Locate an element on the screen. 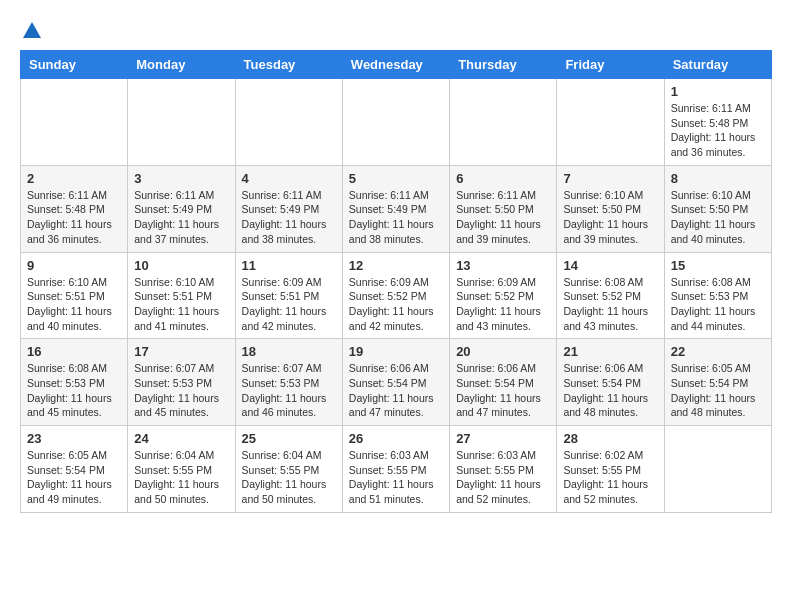  calendar-cell: 9Sunrise: 6:10 AM Sunset: 5:51 PM Daylig… is located at coordinates (74, 296).